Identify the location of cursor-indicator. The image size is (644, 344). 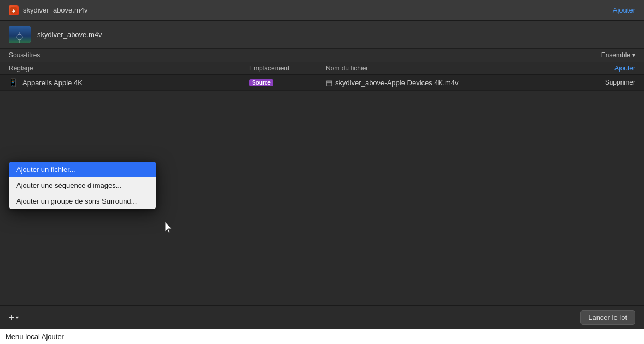
(169, 228).